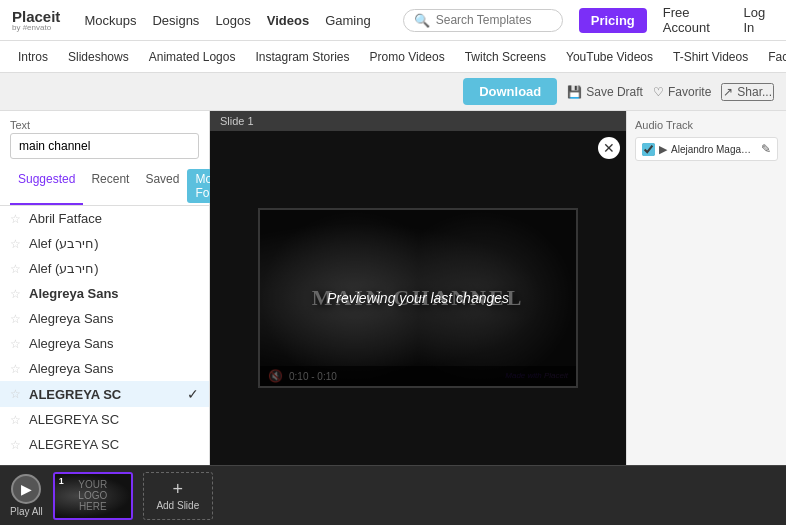  Describe the element at coordinates (710, 57) in the screenshot. I see `sec-tshirt-videos: T-Shirt Videos` at that location.